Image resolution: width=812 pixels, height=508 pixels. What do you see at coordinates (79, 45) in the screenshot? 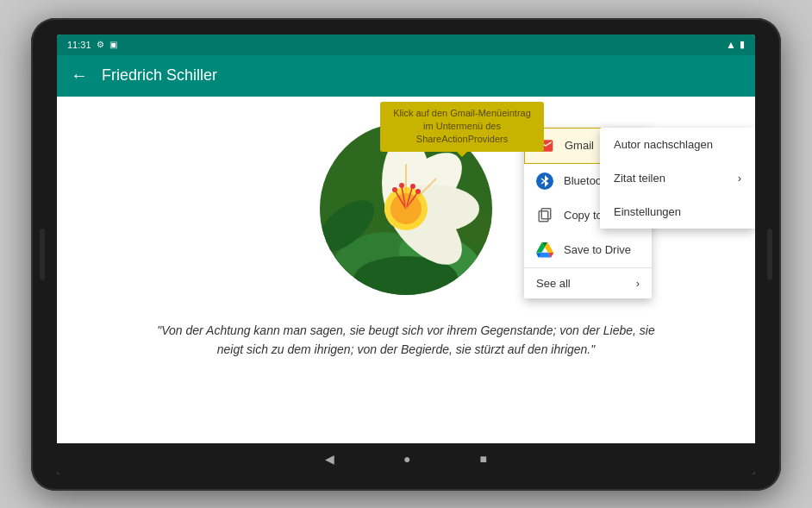
I see `time-display: 11:31` at bounding box center [79, 45].